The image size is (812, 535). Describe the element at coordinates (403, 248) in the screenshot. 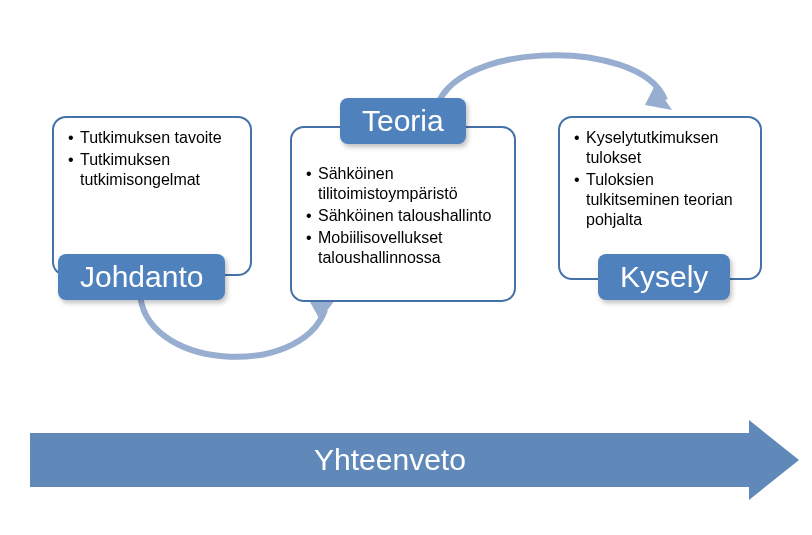

I see `list-item: Mobiilisovellukset taloushallinnossa` at that location.